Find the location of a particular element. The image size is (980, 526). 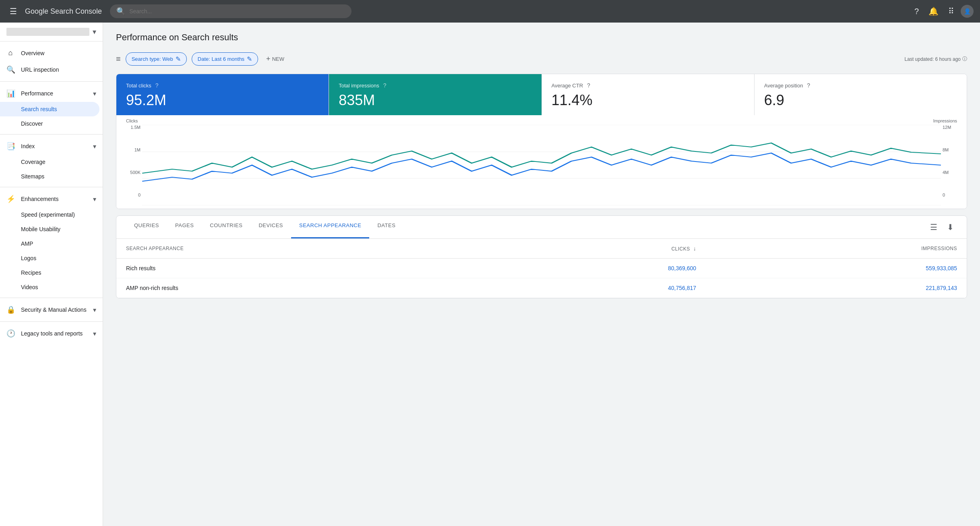

apps-button: ⠿ is located at coordinates (951, 11).